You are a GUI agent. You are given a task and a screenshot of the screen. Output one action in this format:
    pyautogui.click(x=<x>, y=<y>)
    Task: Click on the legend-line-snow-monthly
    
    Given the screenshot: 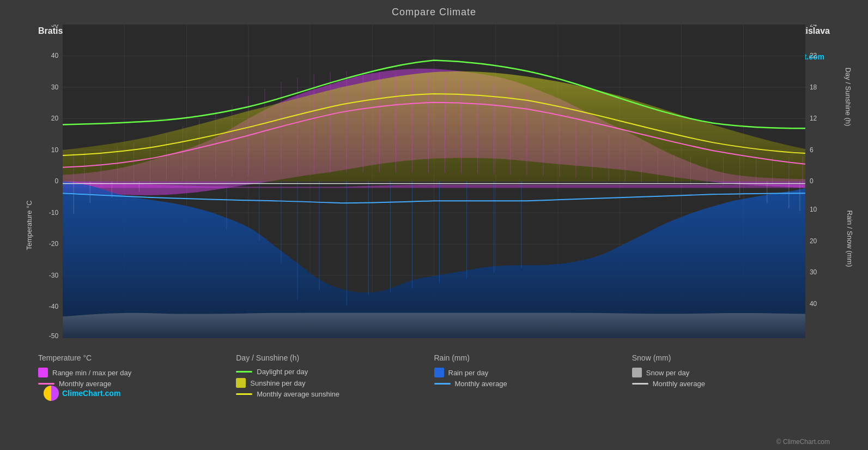 What is the action you would take?
    pyautogui.click(x=640, y=384)
    